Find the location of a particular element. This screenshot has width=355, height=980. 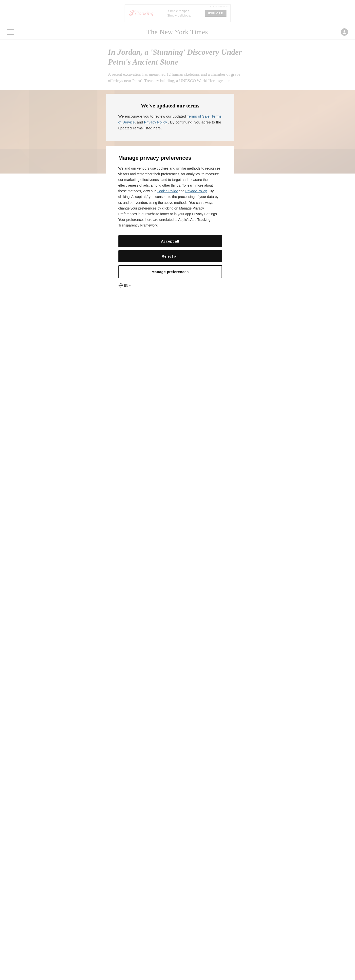

privacy-preferences-modal: Manage privacy preferences We and our ve… is located at coordinates (170, 221).